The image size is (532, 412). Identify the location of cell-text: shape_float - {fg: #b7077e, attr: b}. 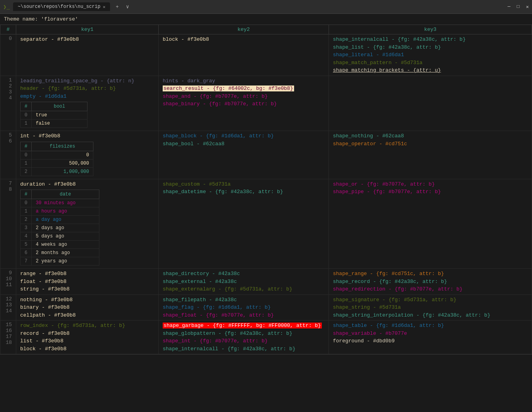
(244, 315).